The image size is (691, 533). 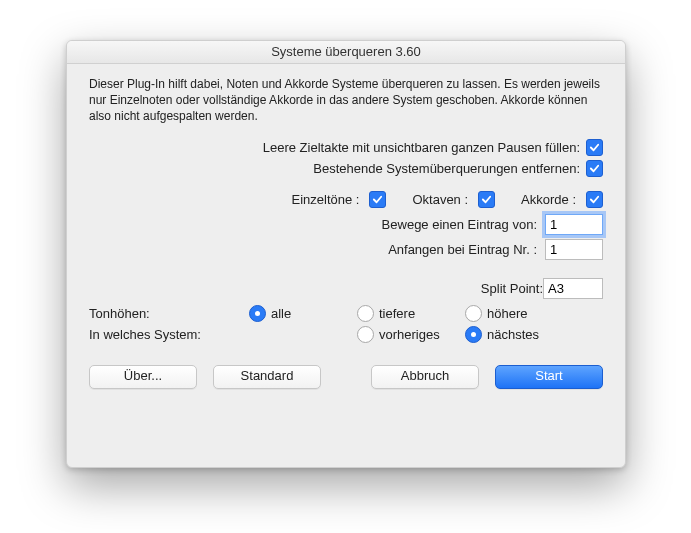 I want to click on single-notes-label: Einzeltöne :, so click(x=326, y=200).